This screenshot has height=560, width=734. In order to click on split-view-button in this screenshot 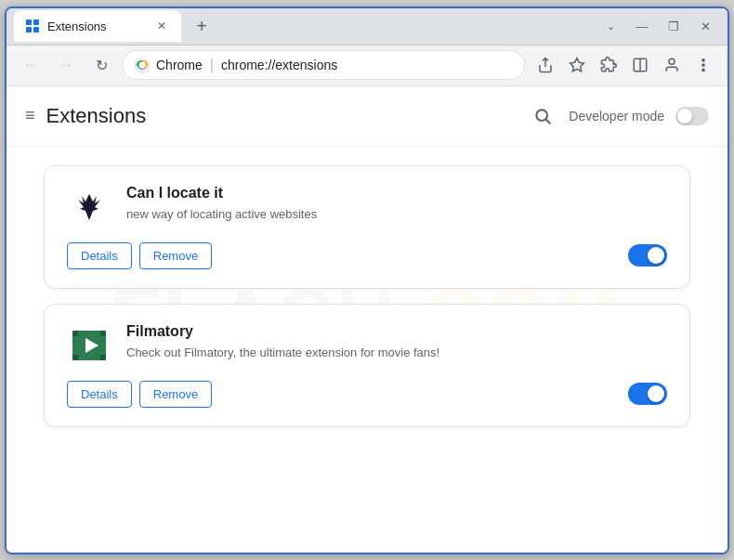, I will do `click(640, 65)`.